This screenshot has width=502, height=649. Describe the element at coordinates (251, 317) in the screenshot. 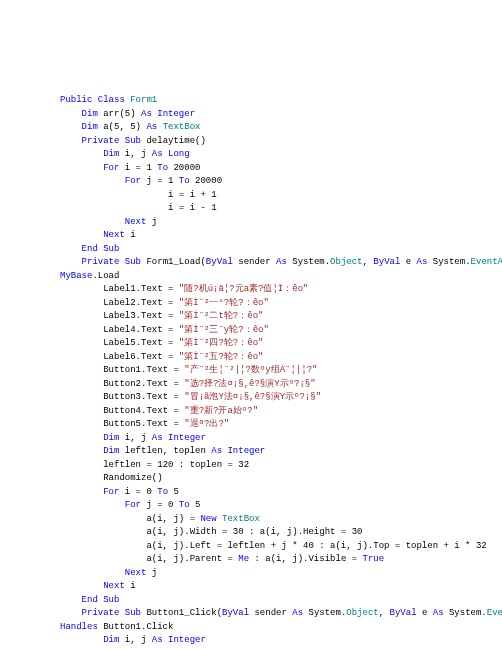

I see `code-line: Label3.Text = "第Ì¨²二t轮?：êo"` at that location.